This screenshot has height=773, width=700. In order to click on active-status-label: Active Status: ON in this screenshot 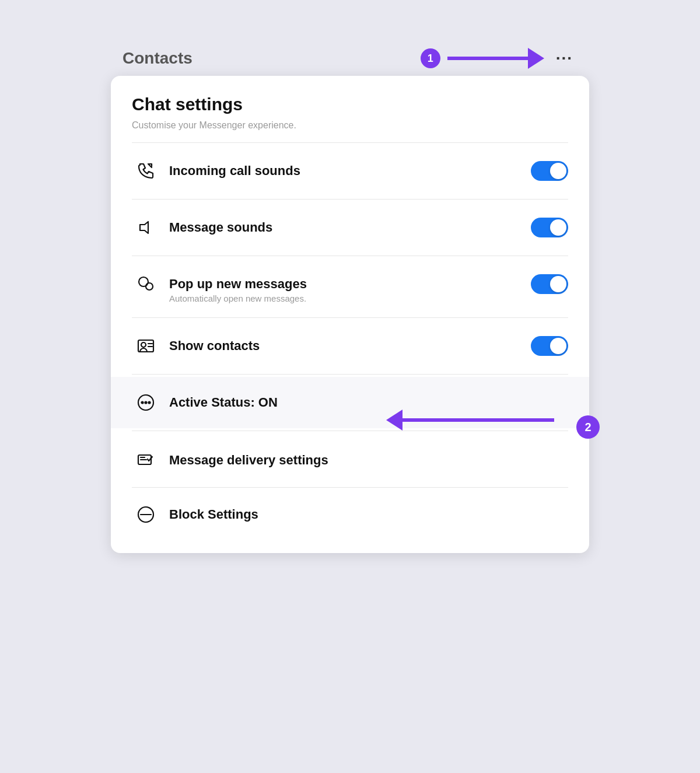, I will do `click(369, 403)`.